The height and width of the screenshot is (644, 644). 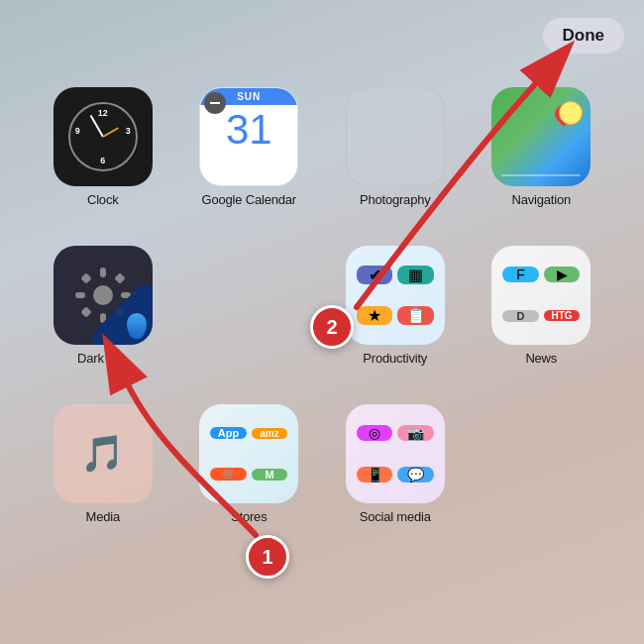 What do you see at coordinates (249, 517) in the screenshot?
I see `app-stores-label: Stores` at bounding box center [249, 517].